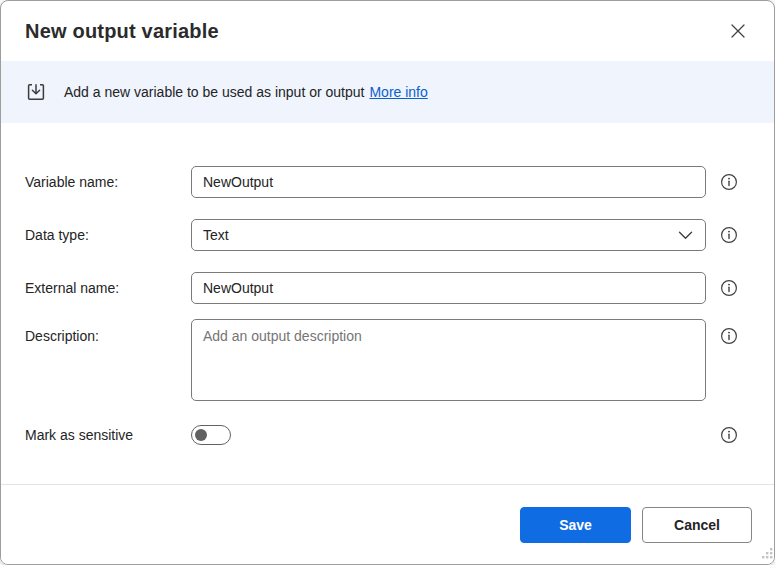  What do you see at coordinates (448, 182) in the screenshot?
I see `variable-name-input` at bounding box center [448, 182].